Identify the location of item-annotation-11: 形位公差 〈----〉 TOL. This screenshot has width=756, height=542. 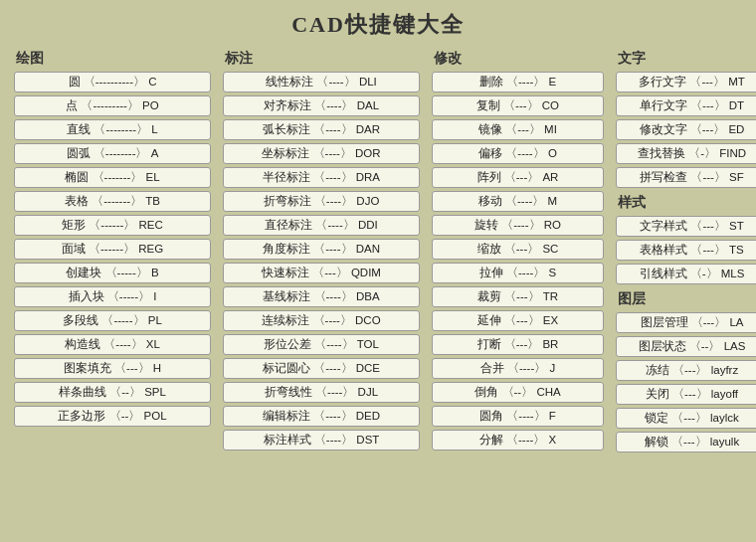
(321, 344).